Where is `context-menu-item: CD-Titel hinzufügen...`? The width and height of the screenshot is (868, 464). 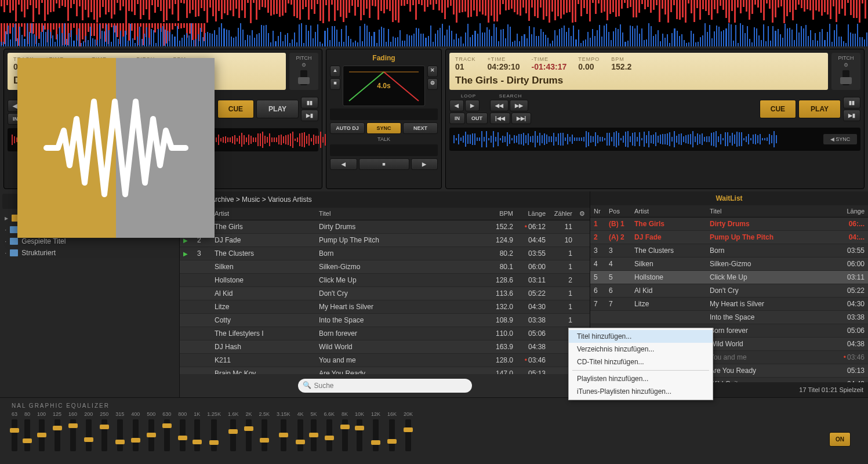
context-menu-item: CD-Titel hinzufügen... is located at coordinates (641, 362).